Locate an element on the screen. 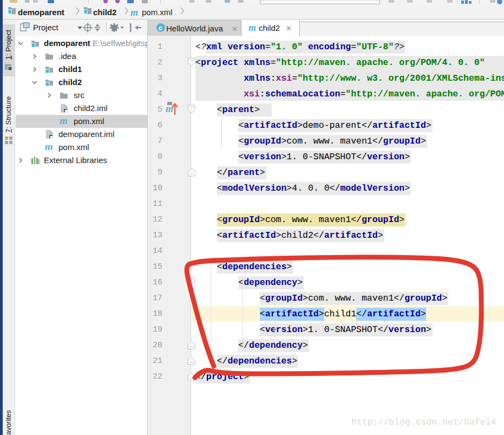 The height and width of the screenshot is (435, 504). svg-text: Project is located at coordinates (46, 27).